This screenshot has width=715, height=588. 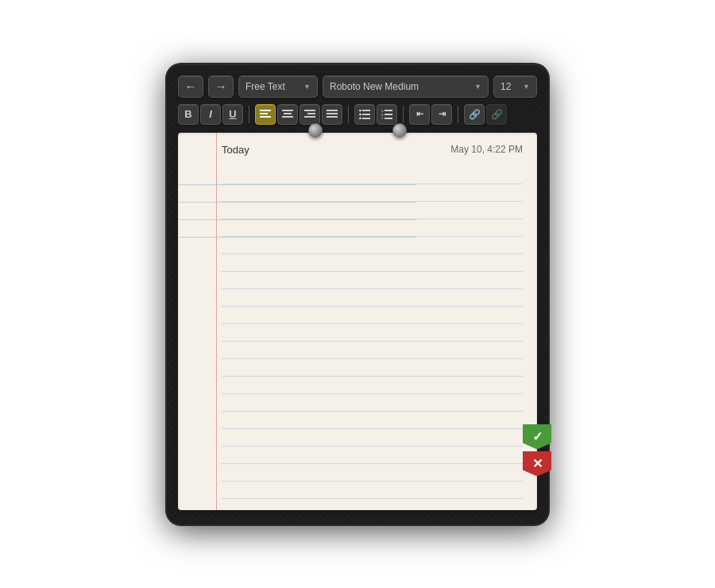 What do you see at coordinates (235, 149) in the screenshot?
I see `note-date-label: Today` at bounding box center [235, 149].